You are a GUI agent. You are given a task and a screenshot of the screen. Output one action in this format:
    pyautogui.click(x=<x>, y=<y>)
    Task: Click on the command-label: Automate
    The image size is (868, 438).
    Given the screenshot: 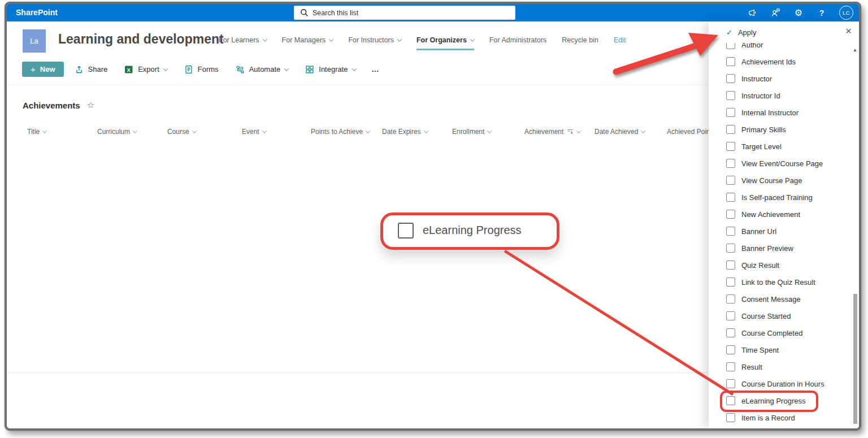 What is the action you would take?
    pyautogui.click(x=265, y=69)
    